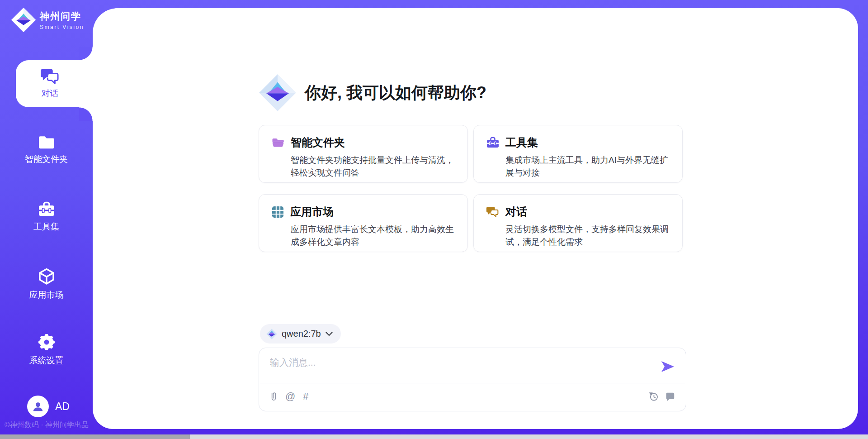 The width and height of the screenshot is (868, 439). I want to click on card-title: 工具集, so click(522, 143).